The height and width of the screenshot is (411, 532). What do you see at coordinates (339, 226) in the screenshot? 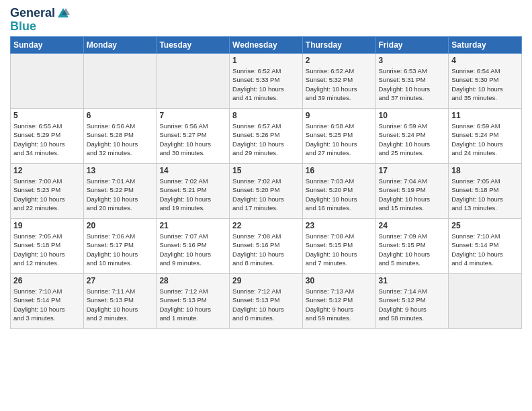
I see `day-number: 23` at bounding box center [339, 226].